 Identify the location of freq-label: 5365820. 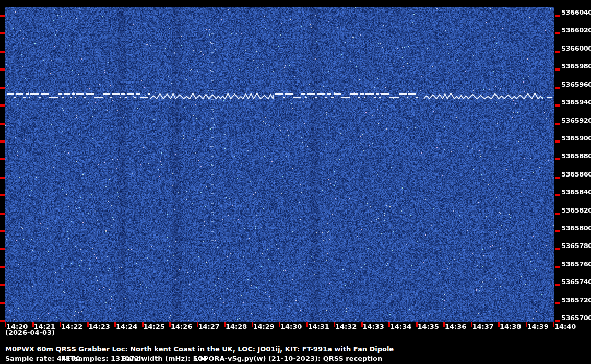
(576, 210).